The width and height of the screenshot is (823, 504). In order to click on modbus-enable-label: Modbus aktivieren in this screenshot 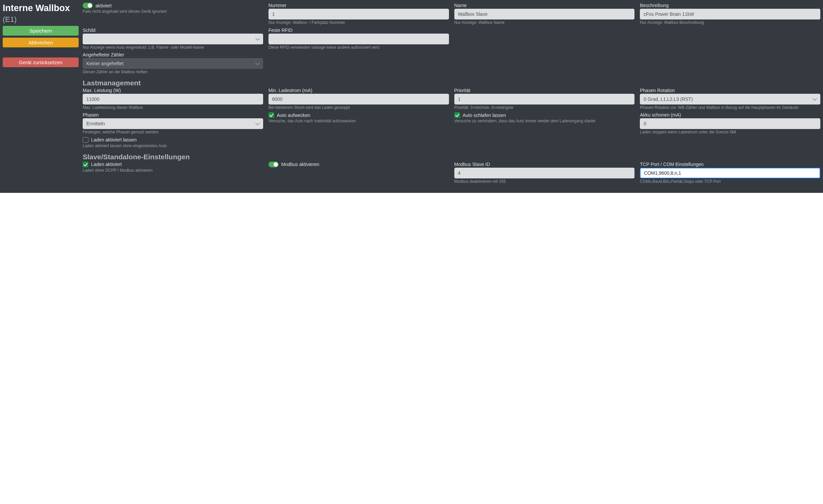, I will do `click(300, 164)`.